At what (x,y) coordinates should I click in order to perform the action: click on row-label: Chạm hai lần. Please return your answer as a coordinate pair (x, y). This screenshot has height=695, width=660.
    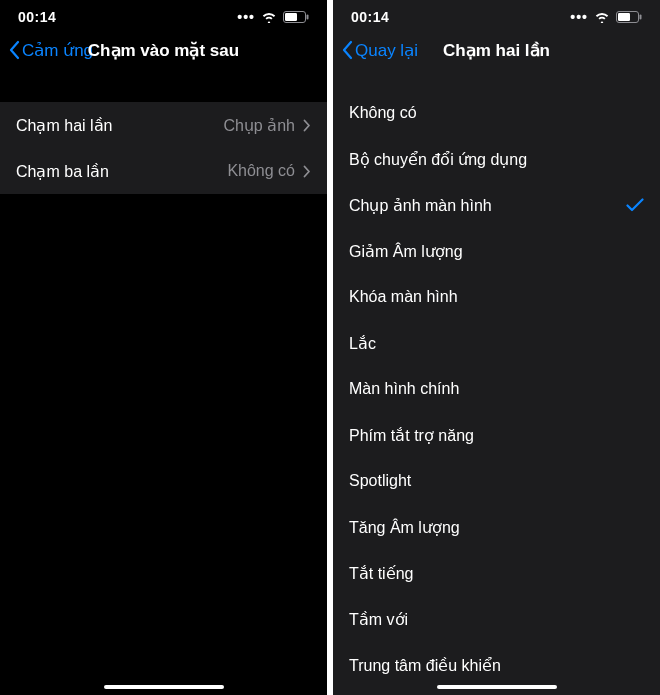
    Looking at the image, I should click on (64, 126).